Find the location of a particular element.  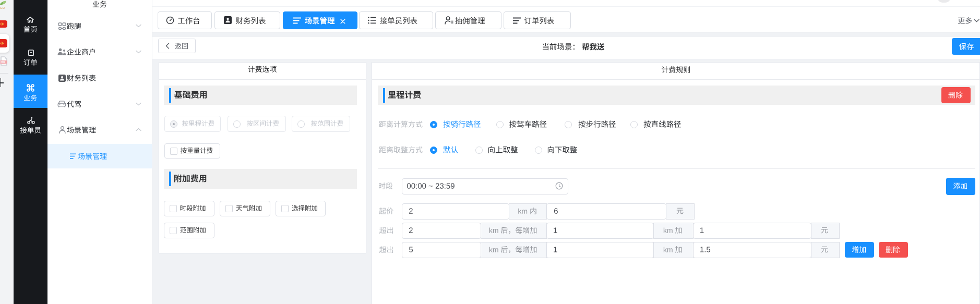

svg-text: GO is located at coordinates (3, 8).